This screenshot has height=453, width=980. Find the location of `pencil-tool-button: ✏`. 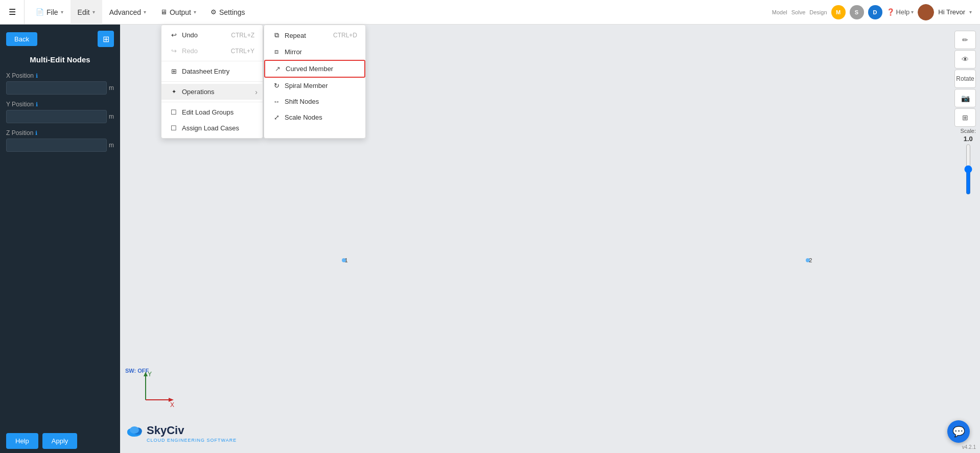

pencil-tool-button: ✏ is located at coordinates (965, 40).